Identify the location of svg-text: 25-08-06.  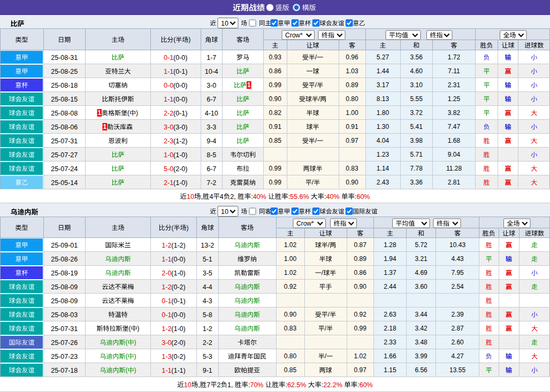
(64, 127).